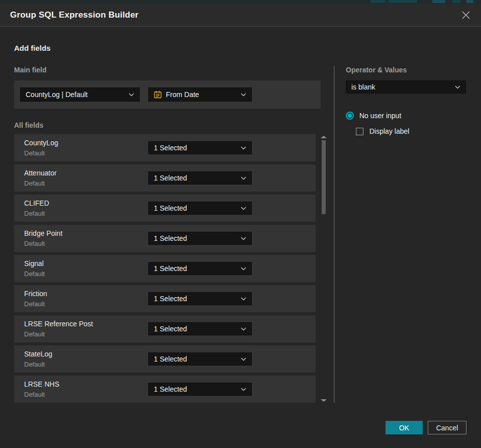 The height and width of the screenshot is (448, 481). I want to click on ok-button: OK, so click(404, 427).